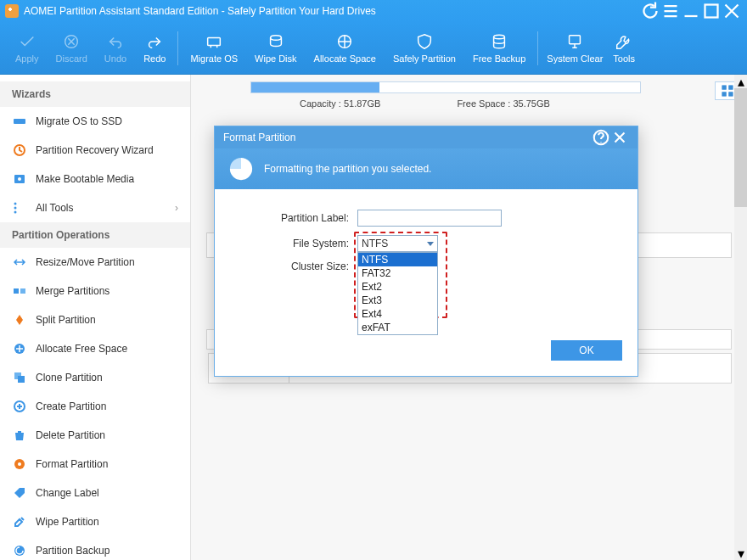 The height and width of the screenshot is (560, 747). I want to click on item-label: Allocate Free Space, so click(81, 349).